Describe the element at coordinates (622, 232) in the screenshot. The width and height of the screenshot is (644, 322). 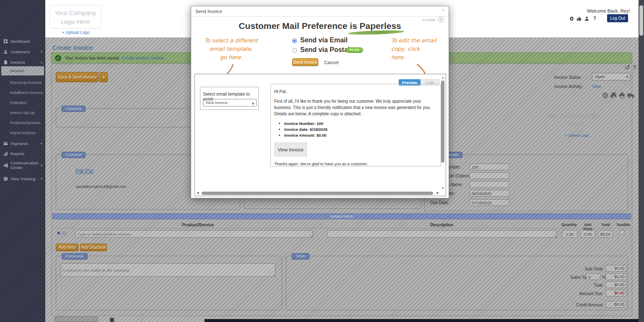
I see `taxable-checkbox` at that location.